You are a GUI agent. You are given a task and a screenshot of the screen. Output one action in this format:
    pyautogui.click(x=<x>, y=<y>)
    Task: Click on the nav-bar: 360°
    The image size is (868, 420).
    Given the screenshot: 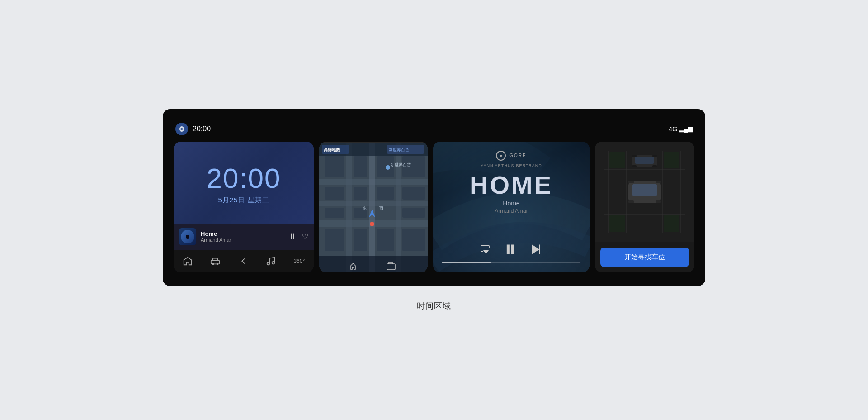 What is the action you would take?
    pyautogui.click(x=244, y=261)
    